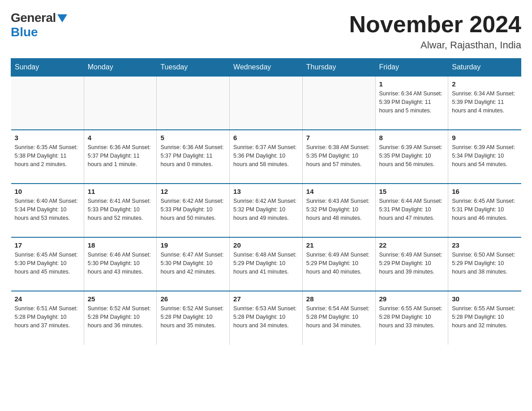 The image size is (532, 411). What do you see at coordinates (120, 210) in the screenshot?
I see `day-info: Sunrise: 6:41 AM Sunset: 5:33 PM Dayligh…` at bounding box center [120, 210].